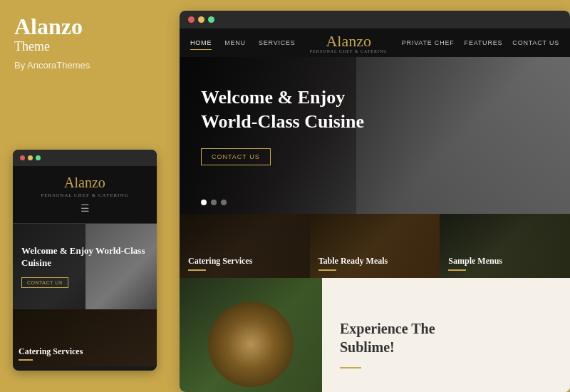 Image resolution: width=570 pixels, height=392 pixels. I want to click on hero-cta-button: CONTACT US, so click(236, 157).